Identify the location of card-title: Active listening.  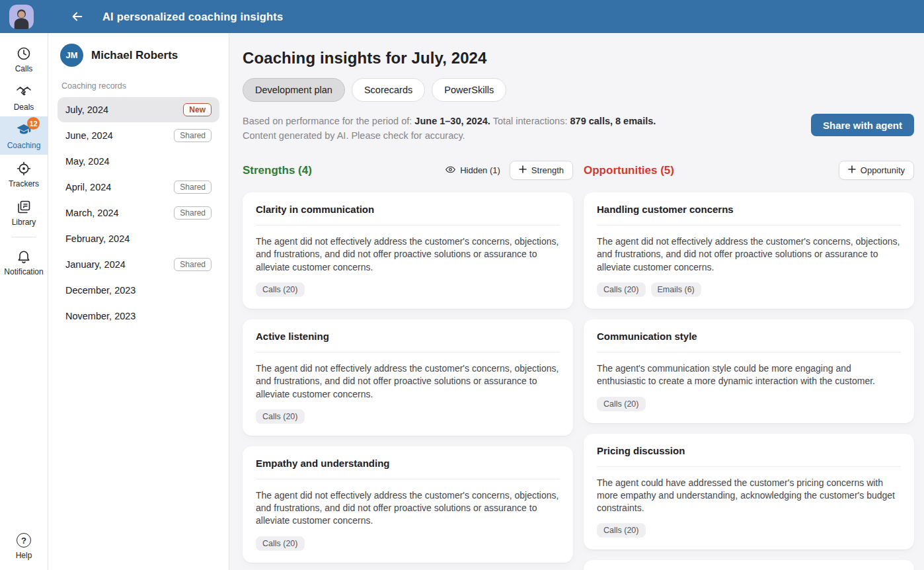
(408, 341).